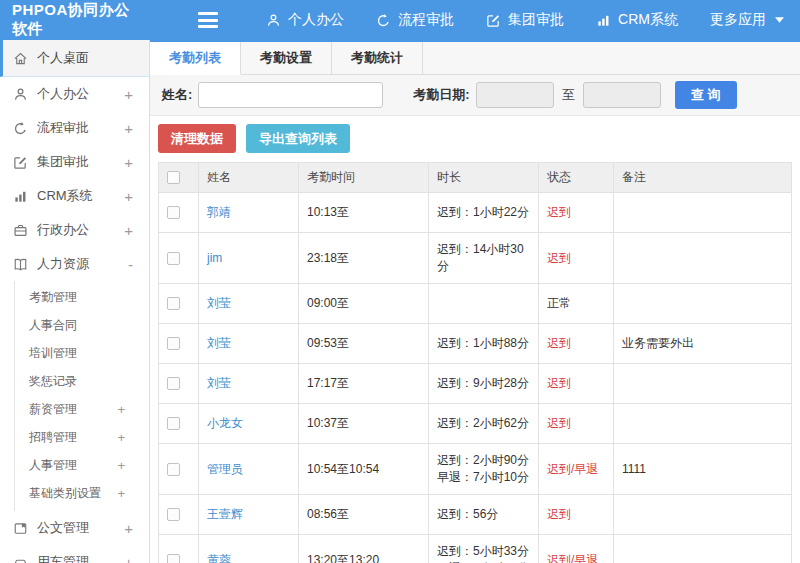 This screenshot has height=563, width=800. Describe the element at coordinates (82, 493) in the screenshot. I see `sidebar-subitem: 基础类别设置+` at that location.